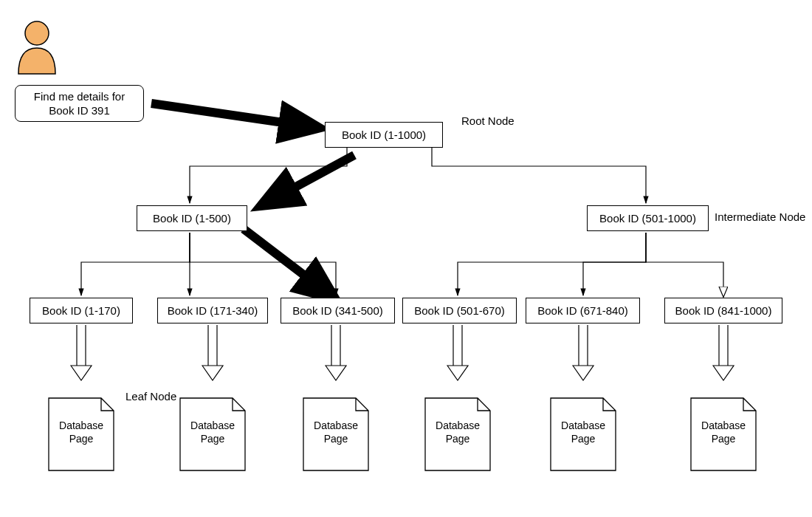 The width and height of the screenshot is (812, 517). What do you see at coordinates (263, 264) in the screenshot?
I see `edge-l-leaf3` at bounding box center [263, 264].